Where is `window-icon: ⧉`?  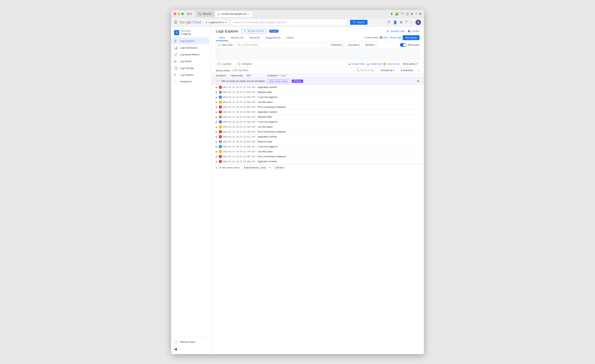 window-icon: ⧉ is located at coordinates (420, 14).